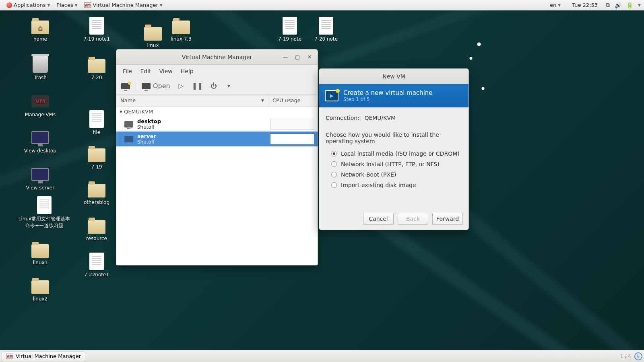  Describe the element at coordinates (30, 5) in the screenshot. I see `menu-applications-label: Applications` at that location.